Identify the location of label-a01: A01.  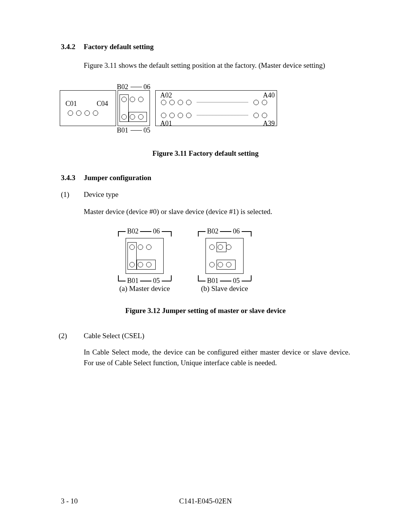
(166, 123).